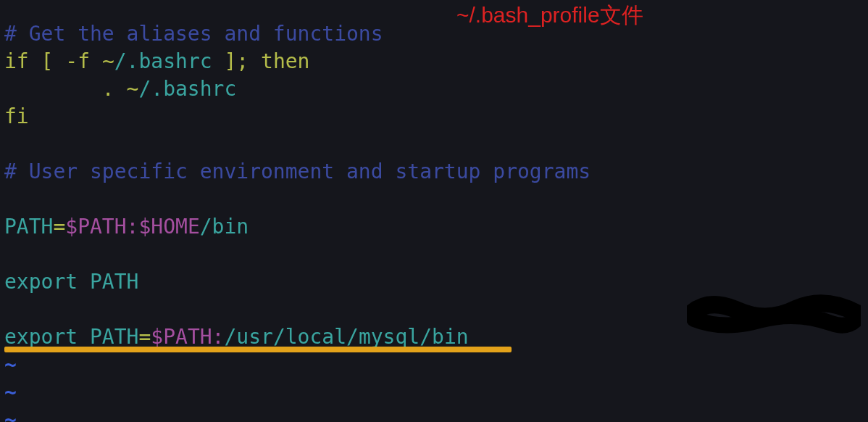 This screenshot has height=422, width=868. What do you see at coordinates (17, 116) in the screenshot?
I see `keyword-fi: fi` at bounding box center [17, 116].